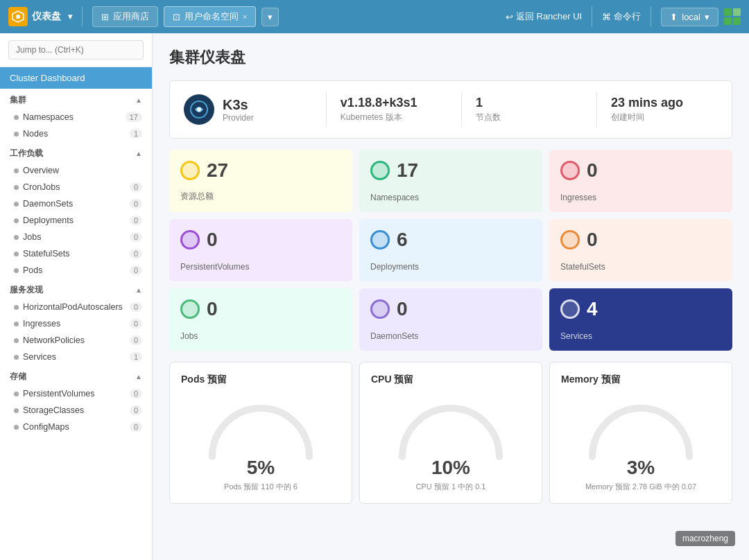  Describe the element at coordinates (239, 118) in the screenshot. I see `cluster-provider-label: Provider` at that location.